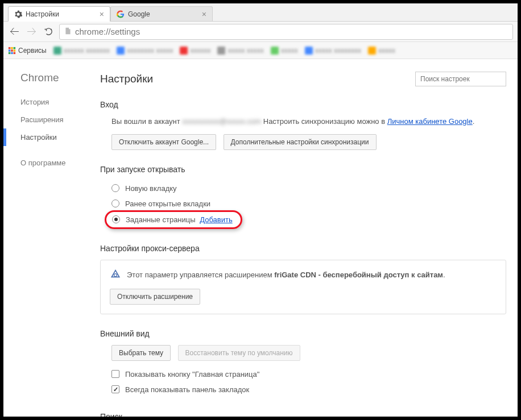  Describe the element at coordinates (430, 122) in the screenshot. I see `google-dashboard-link: Личном кабинете Google` at that location.